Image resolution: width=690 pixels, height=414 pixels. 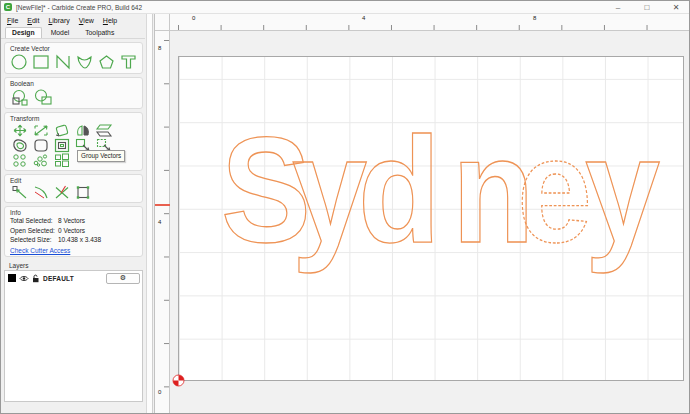 What do you see at coordinates (34, 230) in the screenshot?
I see `info-label: Open Selected:` at bounding box center [34, 230].